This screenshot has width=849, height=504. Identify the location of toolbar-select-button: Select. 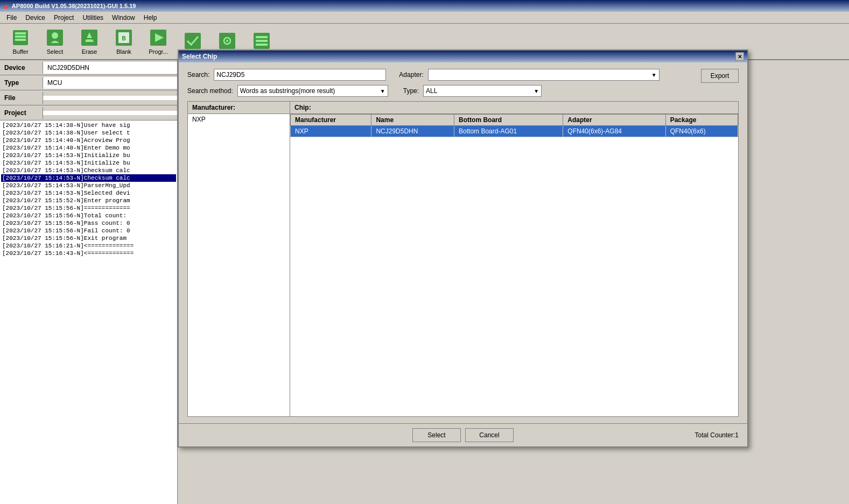
(55, 41).